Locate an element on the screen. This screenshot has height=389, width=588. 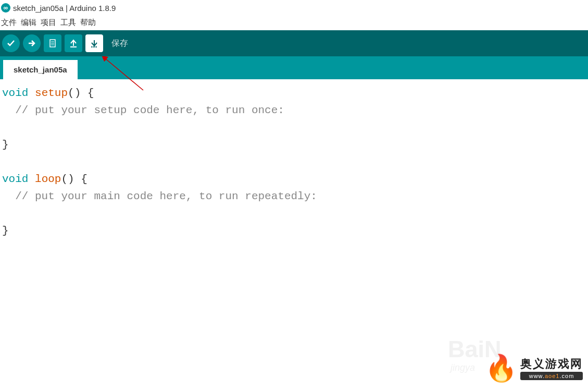
verify-button is located at coordinates (11, 43).